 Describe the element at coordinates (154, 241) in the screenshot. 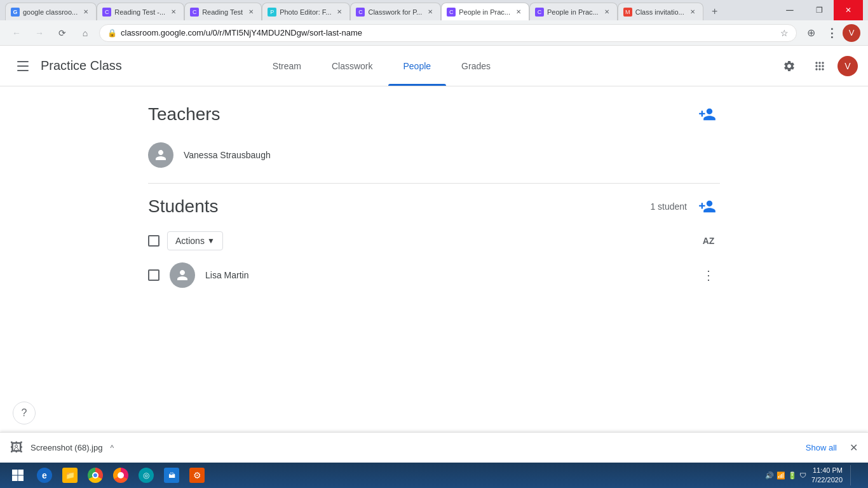

I see `select-all-checkbox` at that location.